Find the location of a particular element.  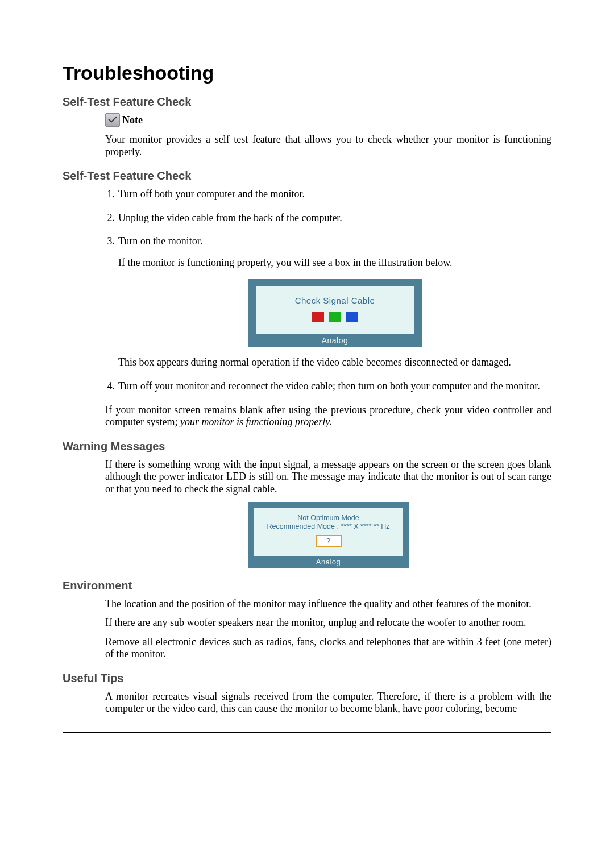

diagram-footer: Analog is located at coordinates (335, 341).